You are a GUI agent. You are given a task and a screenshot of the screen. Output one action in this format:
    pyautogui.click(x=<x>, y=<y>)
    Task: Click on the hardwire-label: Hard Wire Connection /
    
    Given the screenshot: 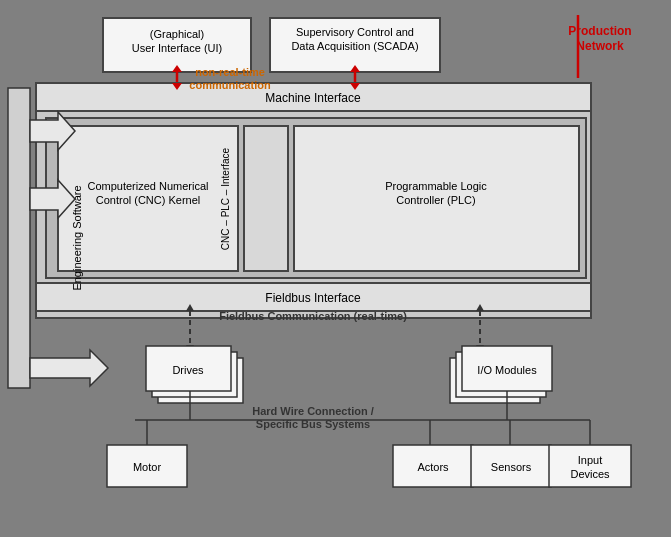 What is the action you would take?
    pyautogui.click(x=313, y=411)
    